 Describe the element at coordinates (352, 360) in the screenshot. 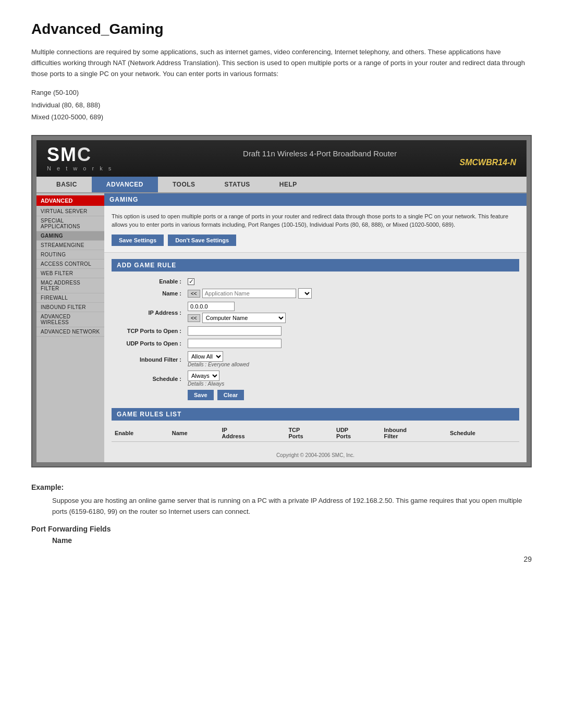

I see `inbound-filter-cell: Allow All Details : Everyone allowed` at that location.